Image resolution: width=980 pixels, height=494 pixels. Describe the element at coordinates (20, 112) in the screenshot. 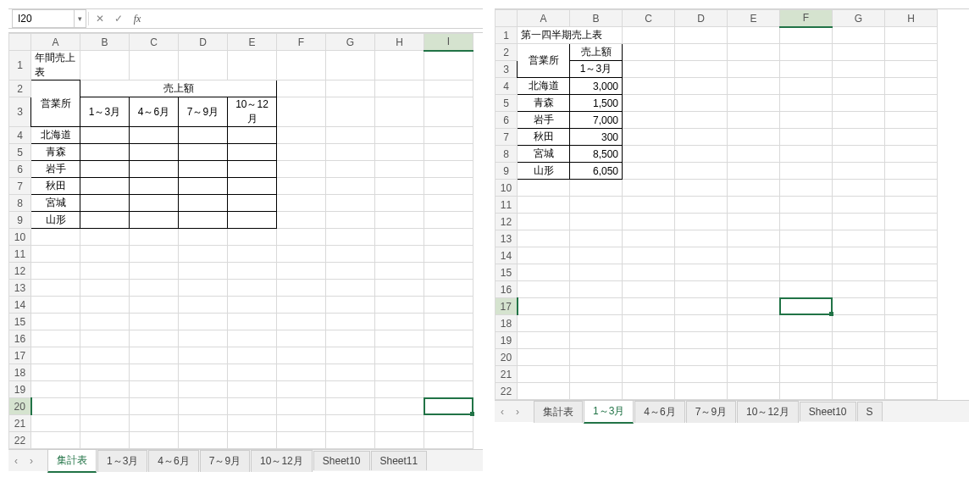

I see `row-header: 3` at that location.